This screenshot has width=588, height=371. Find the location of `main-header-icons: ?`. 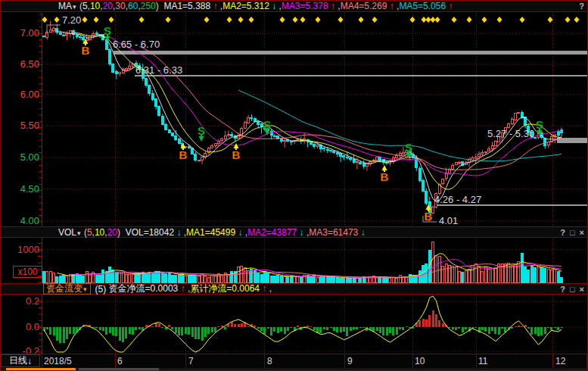

main-header-icons: ? is located at coordinates (581, 6).